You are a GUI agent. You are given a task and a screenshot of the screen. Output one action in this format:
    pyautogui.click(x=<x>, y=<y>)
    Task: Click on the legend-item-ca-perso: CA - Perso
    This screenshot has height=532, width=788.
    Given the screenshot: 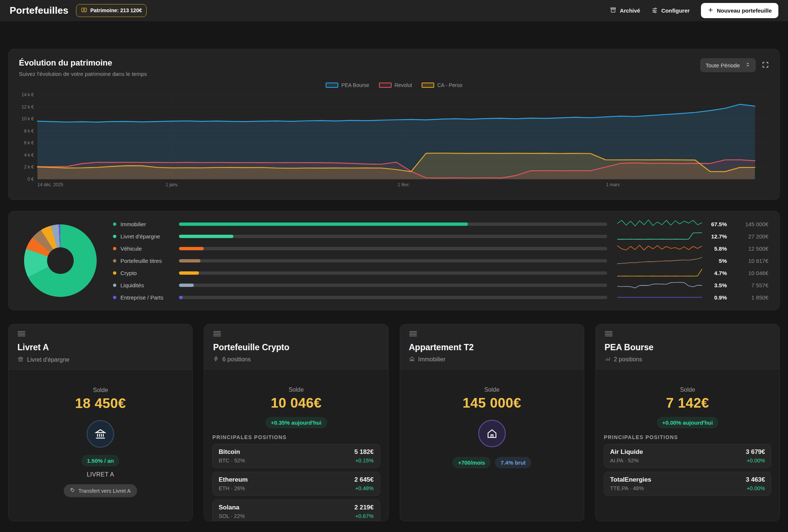 What is the action you would take?
    pyautogui.click(x=442, y=85)
    